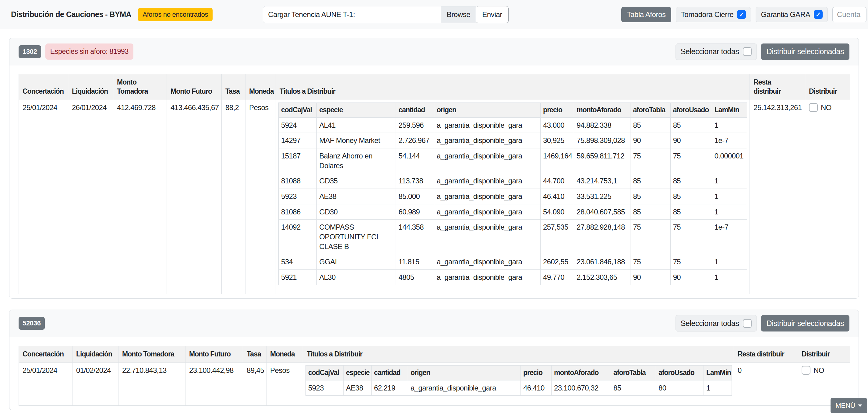 The image size is (868, 413). Describe the element at coordinates (828, 197) in the screenshot. I see `cell-distribuir: NO` at that location.